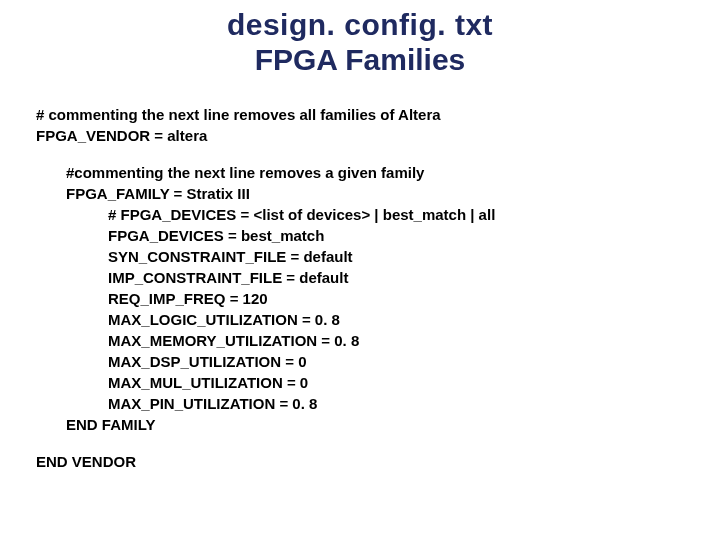 The width and height of the screenshot is (720, 540). What do you see at coordinates (360, 256) in the screenshot?
I see `param-syn-constraint: SYN_CONSTRAINT_FILE = default` at bounding box center [360, 256].